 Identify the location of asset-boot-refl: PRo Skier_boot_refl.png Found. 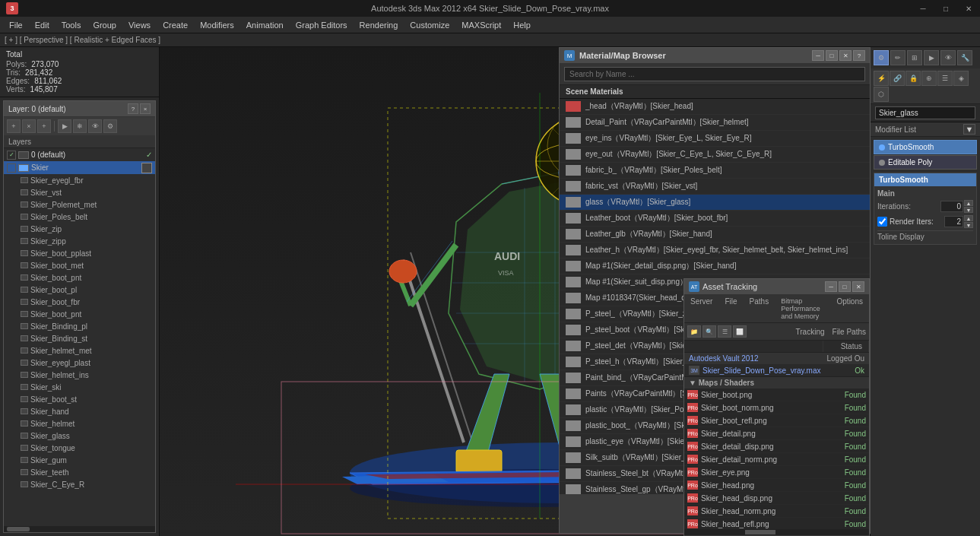
(777, 421).